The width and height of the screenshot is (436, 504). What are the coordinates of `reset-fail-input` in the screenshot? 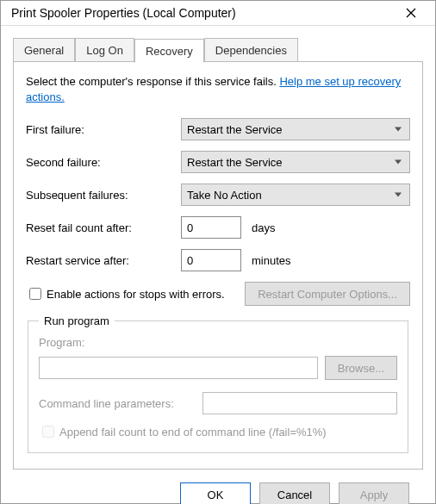 It's located at (211, 227).